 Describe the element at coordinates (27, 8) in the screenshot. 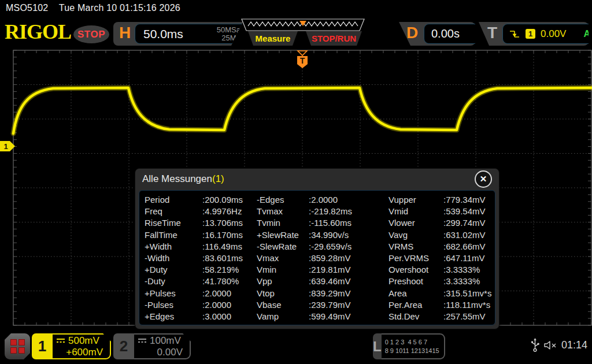

I see `model-name: MSO5102` at that location.